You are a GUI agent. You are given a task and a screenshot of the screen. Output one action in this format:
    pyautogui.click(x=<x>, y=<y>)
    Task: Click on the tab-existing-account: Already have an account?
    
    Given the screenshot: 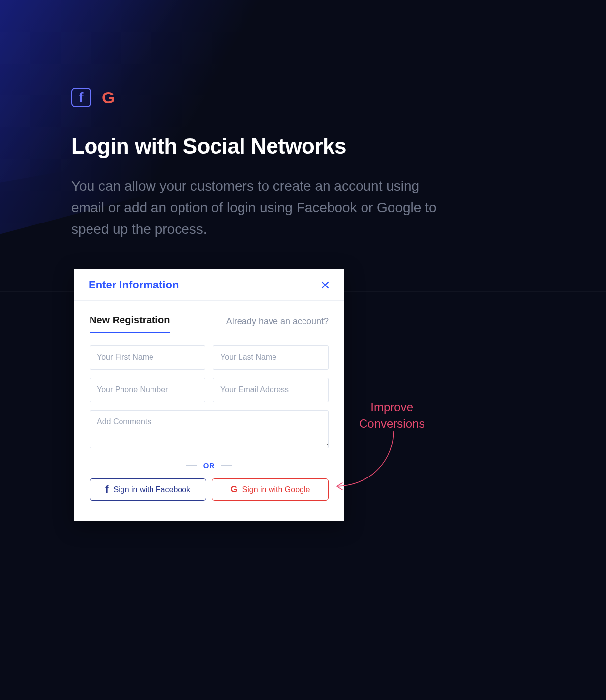 What is the action you would take?
    pyautogui.click(x=277, y=325)
    